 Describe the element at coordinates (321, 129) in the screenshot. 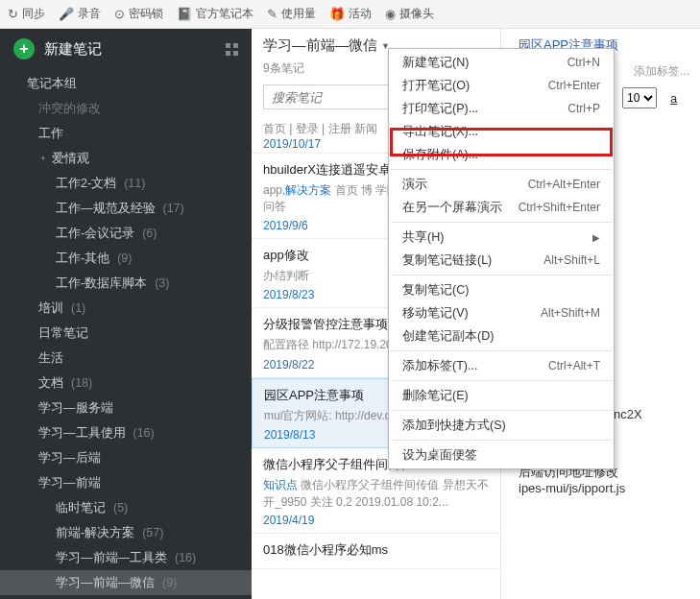

I see `nav-links: 首页 | 登录 | 注册 新闻` at that location.